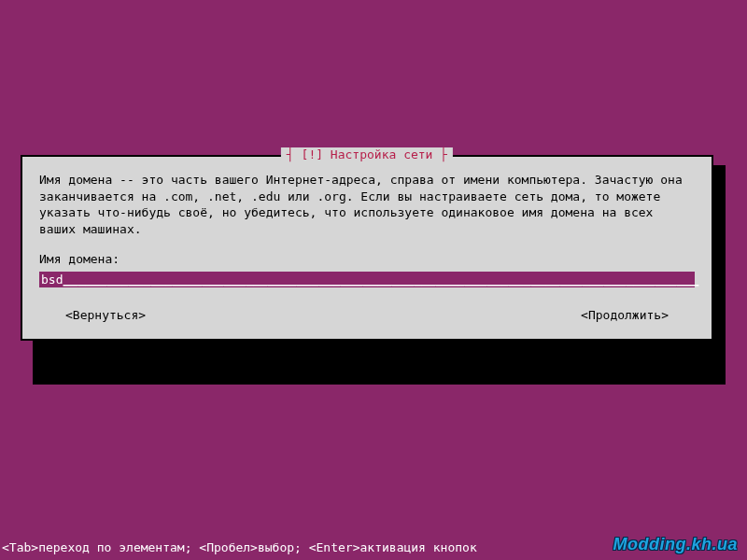 The height and width of the screenshot is (560, 747). Describe the element at coordinates (381, 280) in the screenshot. I see `input-underline: ________________________________________…` at that location.